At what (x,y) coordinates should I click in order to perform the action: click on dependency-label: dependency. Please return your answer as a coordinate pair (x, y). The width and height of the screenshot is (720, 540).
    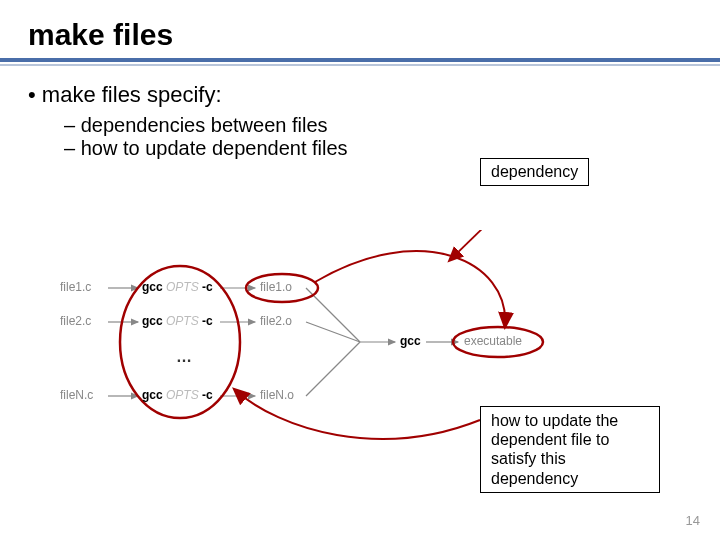
    Looking at the image, I should click on (534, 172).